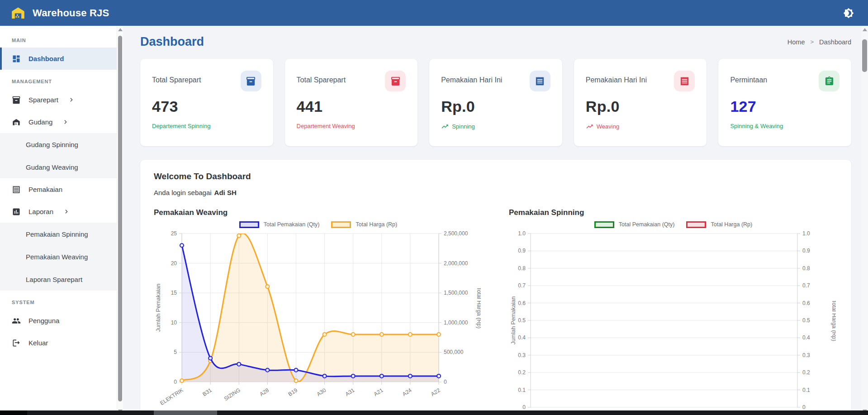 This screenshot has height=415, width=868. I want to click on chart-title: Pemakaian Weaving, so click(318, 213).